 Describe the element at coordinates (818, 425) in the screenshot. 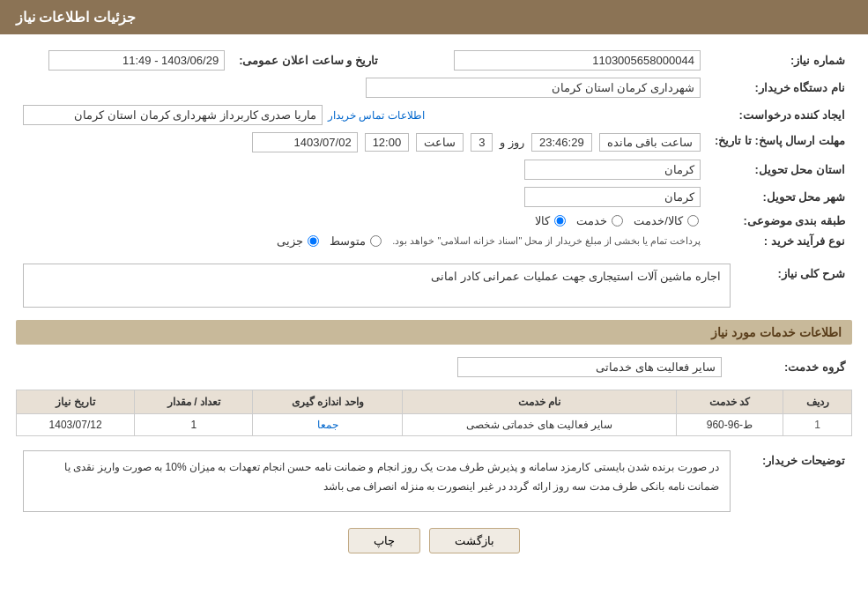

I see `row-num: 1` at that location.